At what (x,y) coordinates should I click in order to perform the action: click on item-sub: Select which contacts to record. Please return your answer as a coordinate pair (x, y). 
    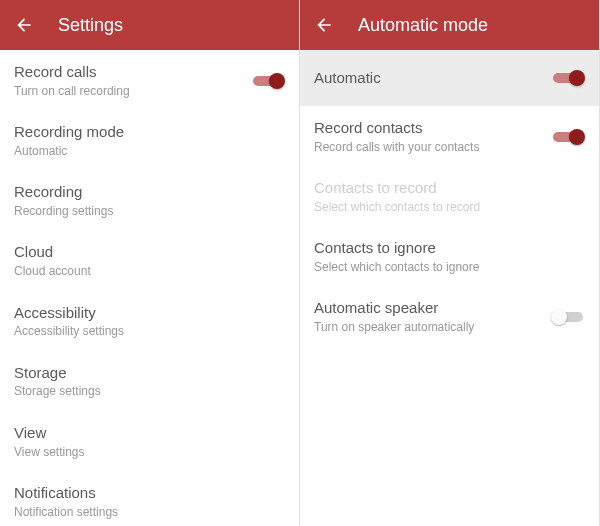
    Looking at the image, I should click on (450, 207).